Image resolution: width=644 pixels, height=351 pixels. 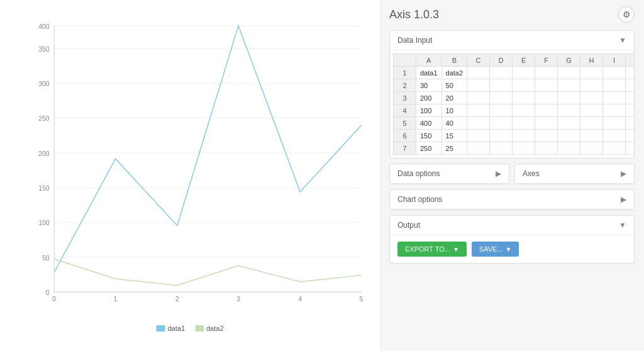 What do you see at coordinates (454, 111) in the screenshot?
I see `cell-4-B: 10` at bounding box center [454, 111].